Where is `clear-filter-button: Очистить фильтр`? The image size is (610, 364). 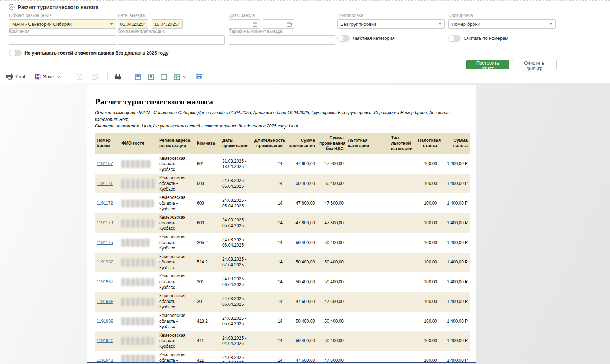
clear-filter-button: Очистить фильтр is located at coordinates (534, 65).